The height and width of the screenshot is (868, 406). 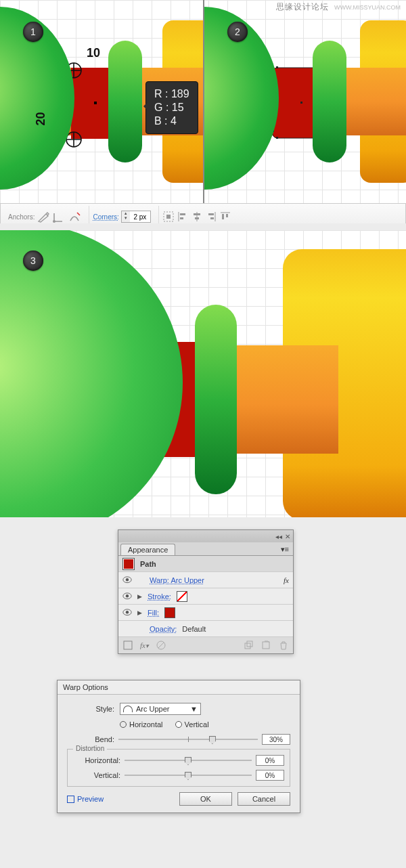 What do you see at coordinates (141, 724) in the screenshot?
I see `radio-horizontal: Horizontal` at bounding box center [141, 724].